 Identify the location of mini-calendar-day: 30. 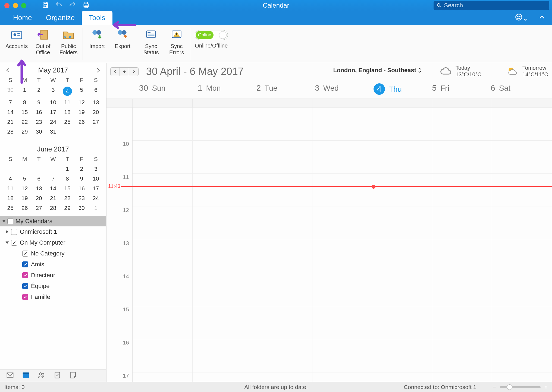
(39, 132).